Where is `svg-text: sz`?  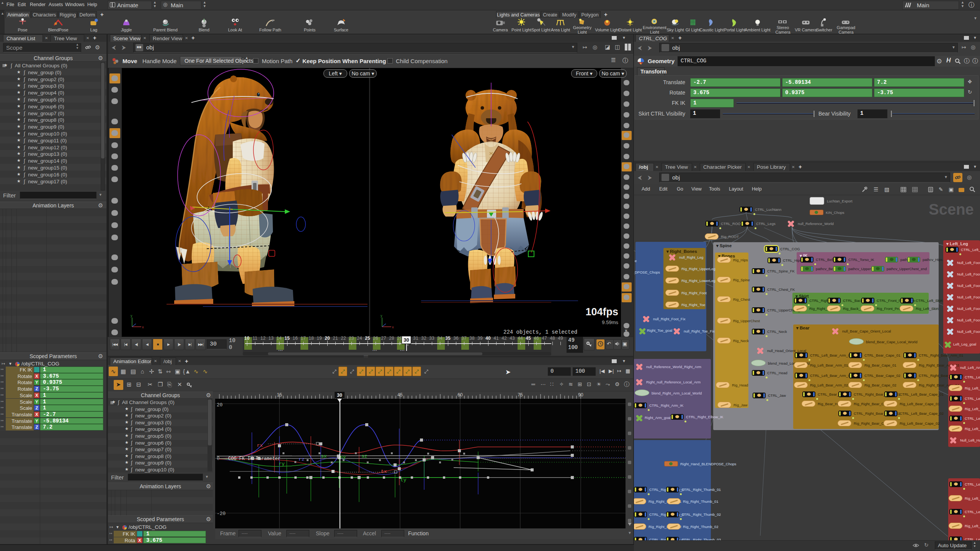 svg-text: sz is located at coordinates (364, 456).